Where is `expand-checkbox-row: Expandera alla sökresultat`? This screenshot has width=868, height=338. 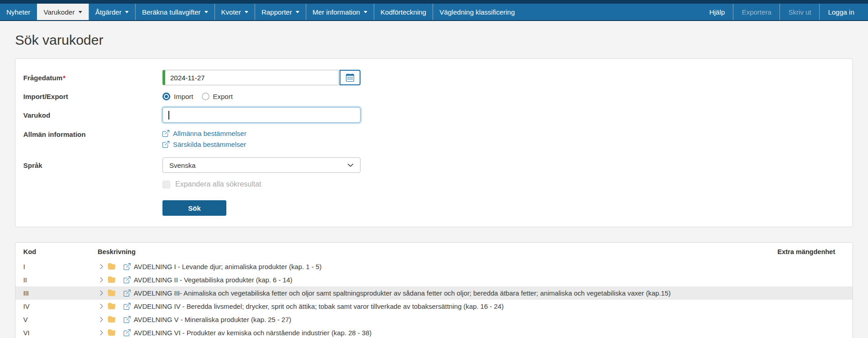 expand-checkbox-row: Expandera alla sökresultat is located at coordinates (277, 184).